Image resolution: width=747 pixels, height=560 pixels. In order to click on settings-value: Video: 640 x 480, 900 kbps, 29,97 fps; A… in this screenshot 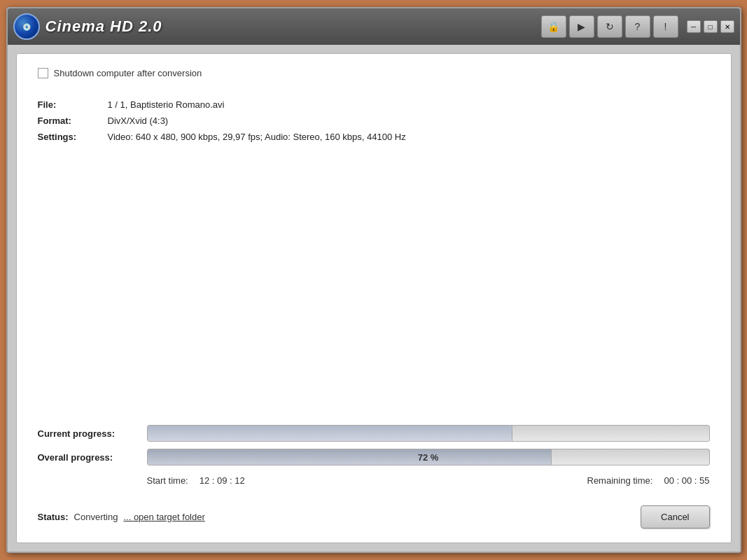, I will do `click(257, 137)`.